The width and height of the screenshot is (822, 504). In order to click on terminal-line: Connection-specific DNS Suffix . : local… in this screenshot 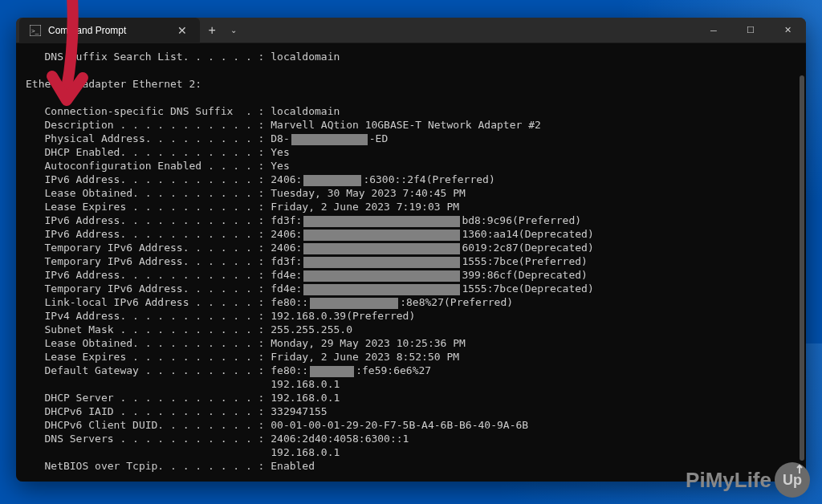, I will do `click(411, 111)`.